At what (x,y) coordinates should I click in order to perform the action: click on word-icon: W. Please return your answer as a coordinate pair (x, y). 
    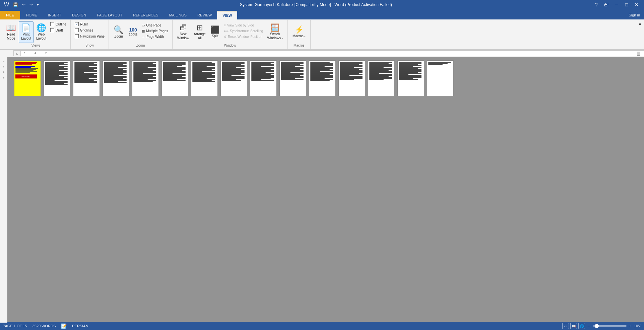
    Looking at the image, I should click on (7, 5).